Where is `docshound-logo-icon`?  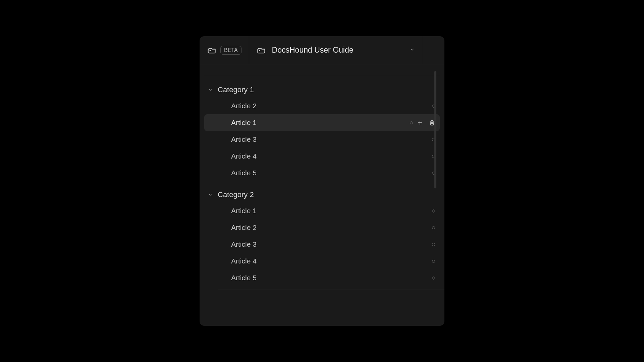 docshound-logo-icon is located at coordinates (212, 50).